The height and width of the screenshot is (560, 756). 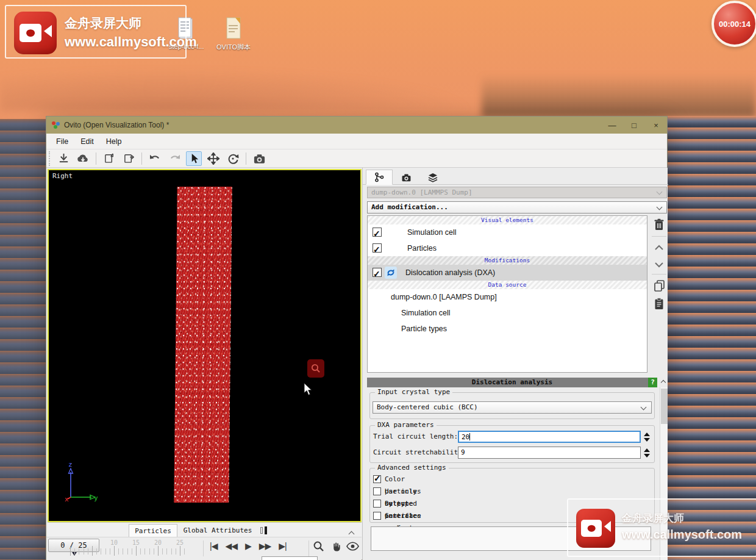 I want to click on title-bar: Ovito (Open Visualization Tool) * — □ ×, so click(x=357, y=125).